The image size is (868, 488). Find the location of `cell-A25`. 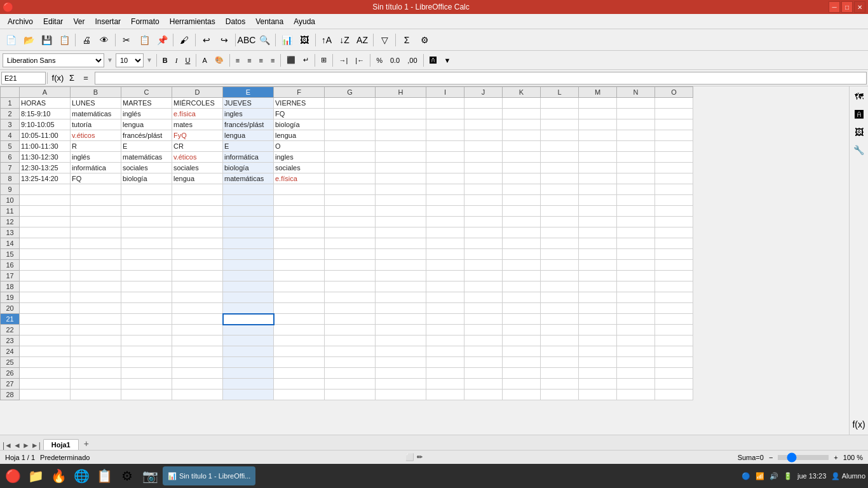

cell-A25 is located at coordinates (45, 362).